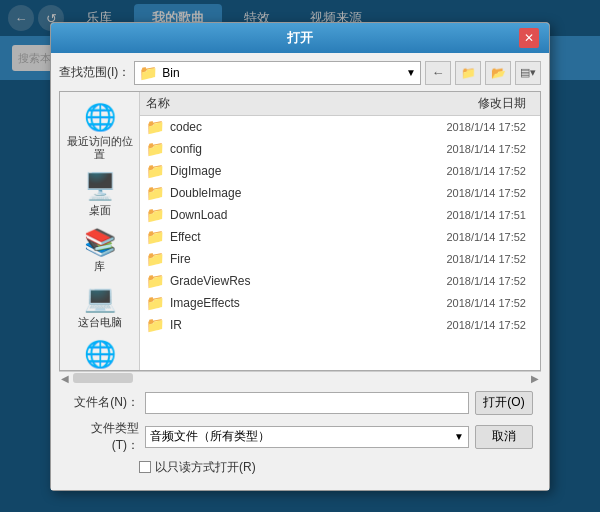 The image size is (600, 512). What do you see at coordinates (474, 104) in the screenshot?
I see `col-date-header: 修改日期` at bounding box center [474, 104].